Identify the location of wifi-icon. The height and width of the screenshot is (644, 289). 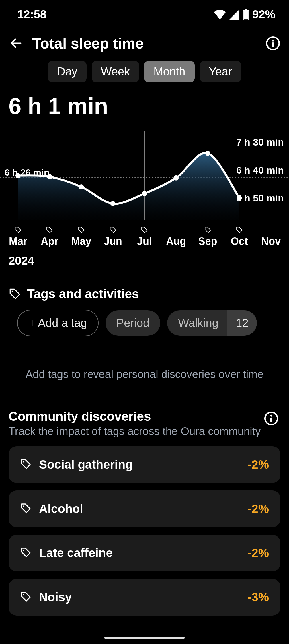
(220, 15).